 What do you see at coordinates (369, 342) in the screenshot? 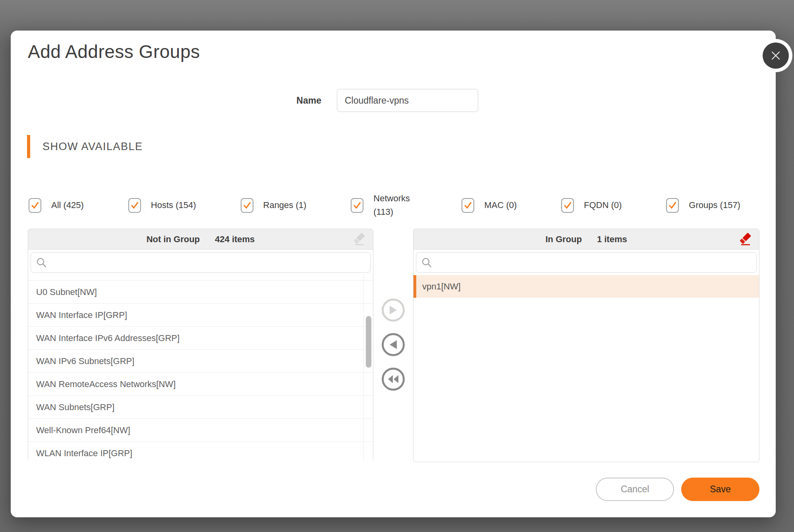
I see `scrollbar-thumb` at bounding box center [369, 342].